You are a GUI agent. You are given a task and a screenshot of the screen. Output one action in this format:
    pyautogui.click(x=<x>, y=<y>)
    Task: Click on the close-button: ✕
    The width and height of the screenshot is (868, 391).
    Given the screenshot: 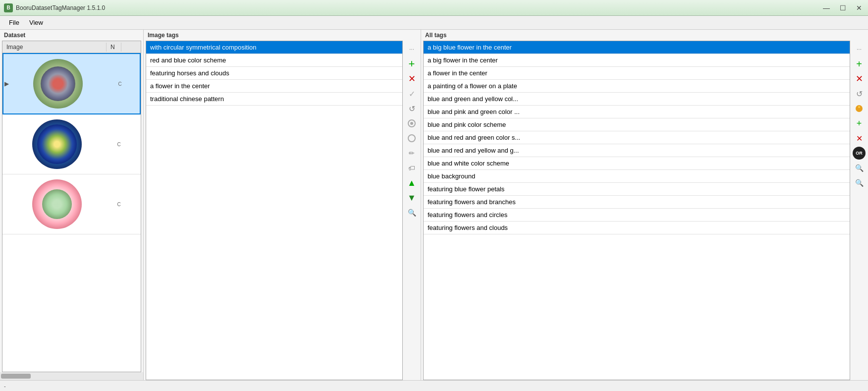 What is the action you would take?
    pyautogui.click(x=859, y=8)
    